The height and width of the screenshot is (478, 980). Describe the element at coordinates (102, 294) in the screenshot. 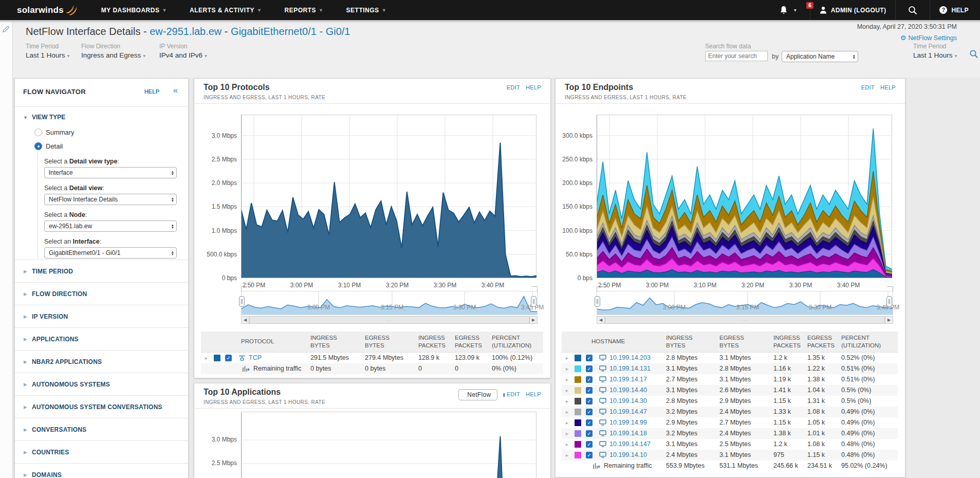

I see `sidebar-section-flow-direction: ▶FLOW DIRECTION` at that location.